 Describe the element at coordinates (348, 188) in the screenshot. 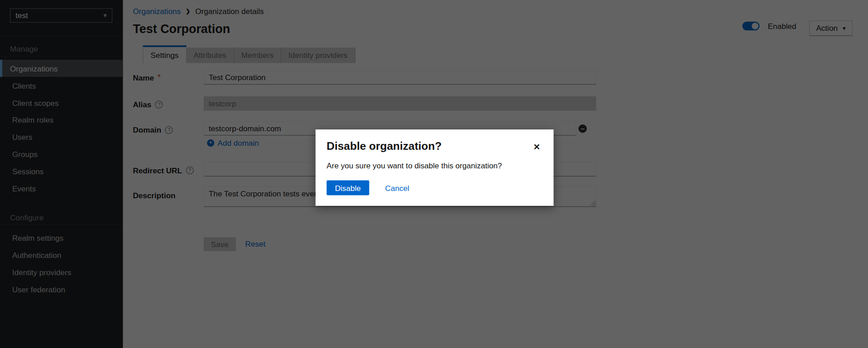

I see `disable-button: Disable` at that location.